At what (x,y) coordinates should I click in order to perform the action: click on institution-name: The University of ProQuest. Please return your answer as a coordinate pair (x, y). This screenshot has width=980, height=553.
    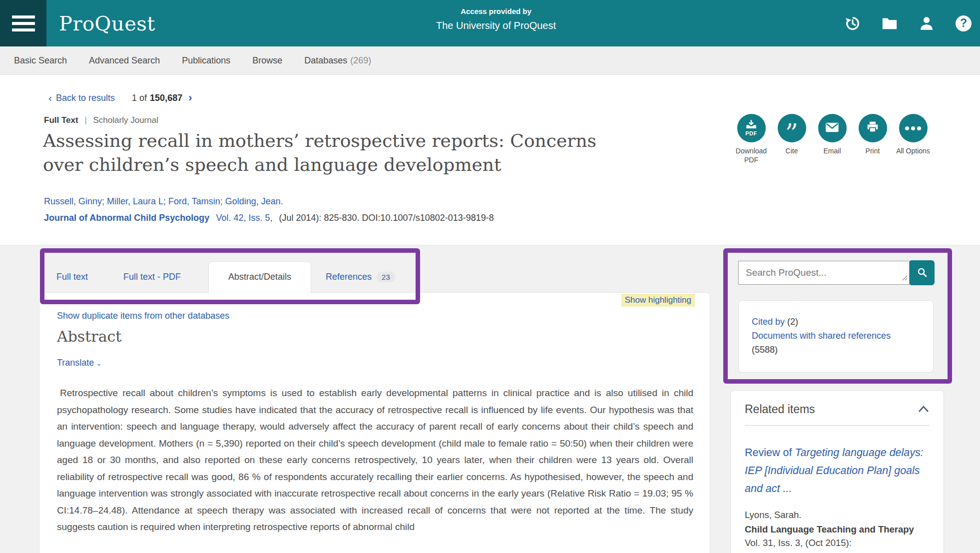
    Looking at the image, I should click on (496, 26).